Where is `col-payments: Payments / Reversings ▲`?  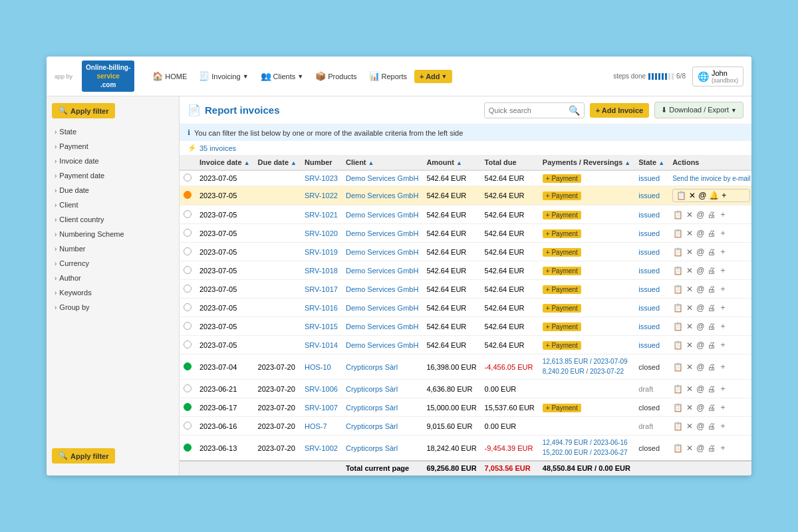
col-payments: Payments / Reversings ▲ is located at coordinates (587, 162).